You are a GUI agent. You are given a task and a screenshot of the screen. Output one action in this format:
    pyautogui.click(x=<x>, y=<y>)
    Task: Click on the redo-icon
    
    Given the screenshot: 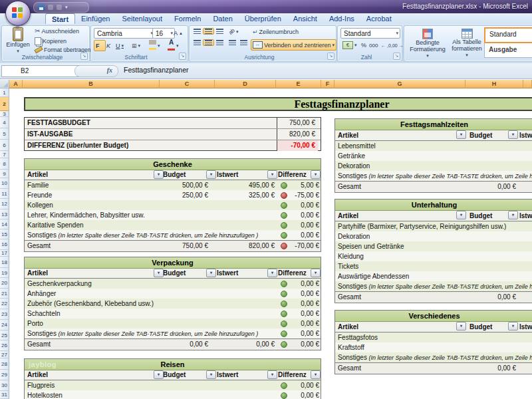 What is the action you would take?
    pyautogui.click(x=59, y=7)
    